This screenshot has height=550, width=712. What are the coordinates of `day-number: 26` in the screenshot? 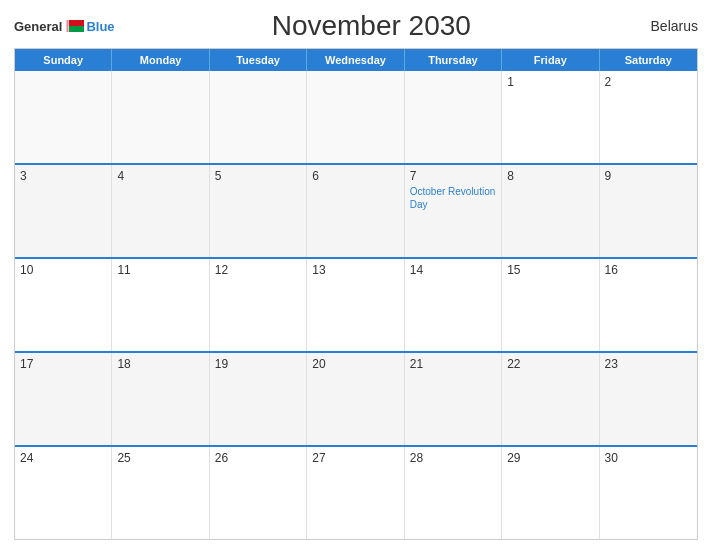 It's located at (258, 458).